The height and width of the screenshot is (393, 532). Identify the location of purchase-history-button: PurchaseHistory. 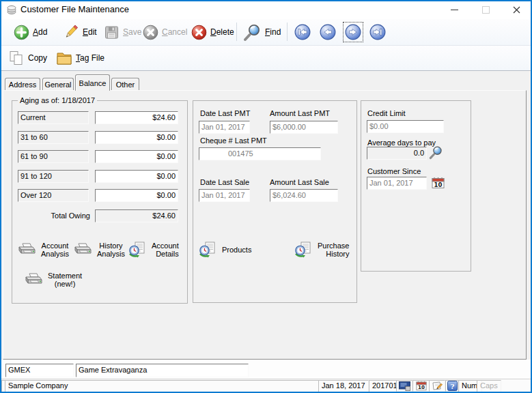
(322, 250).